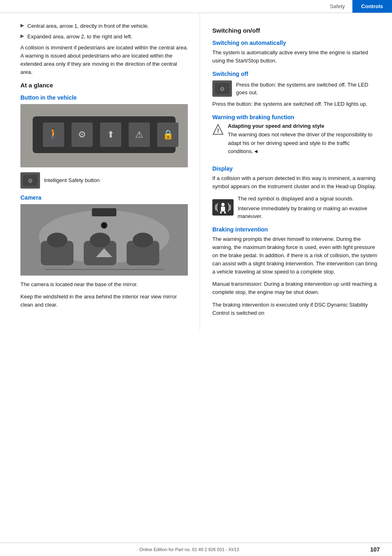 The height and width of the screenshot is (556, 392). I want to click on camera-body-text-2: Keep the windshield in the area behind t…, so click(105, 301).